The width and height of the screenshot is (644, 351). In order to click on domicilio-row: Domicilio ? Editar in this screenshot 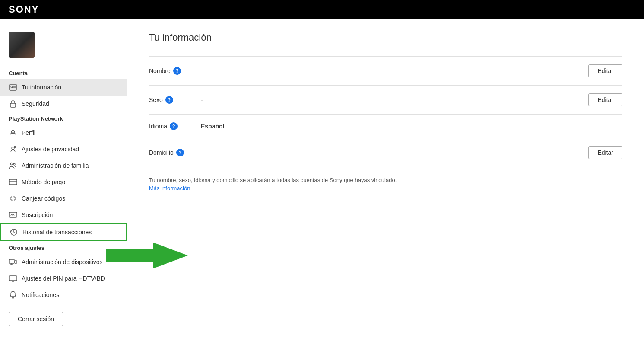, I will do `click(386, 153)`.